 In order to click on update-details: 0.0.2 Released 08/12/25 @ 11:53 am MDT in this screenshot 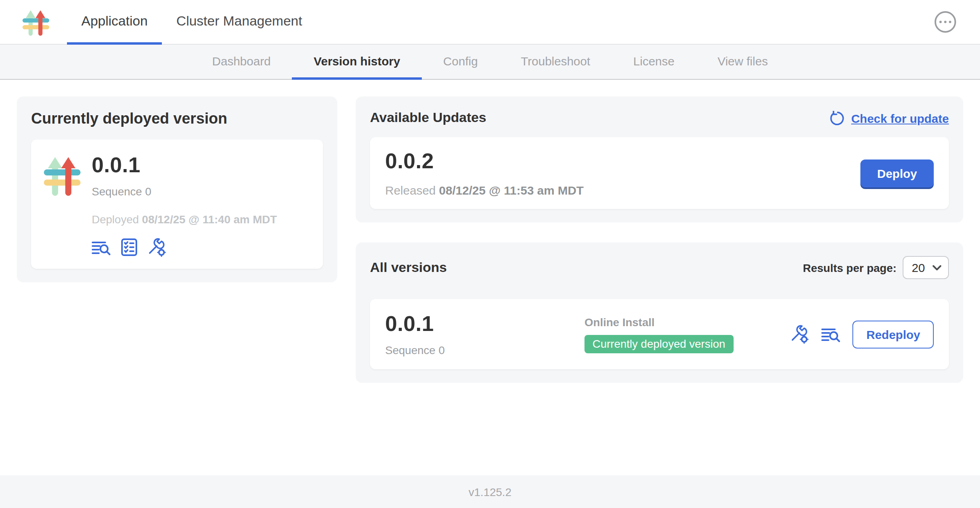, I will do `click(484, 173)`.